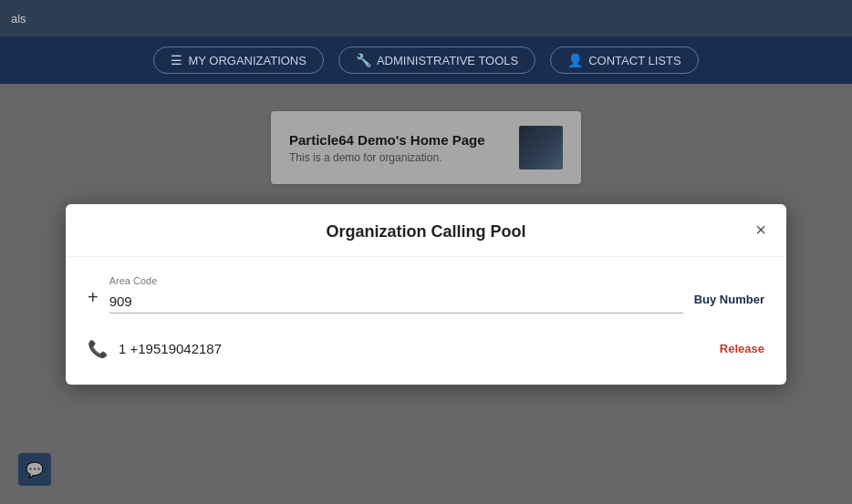 The width and height of the screenshot is (852, 504). Describe the element at coordinates (98, 349) in the screenshot. I see `phone-icon: 📞` at that location.